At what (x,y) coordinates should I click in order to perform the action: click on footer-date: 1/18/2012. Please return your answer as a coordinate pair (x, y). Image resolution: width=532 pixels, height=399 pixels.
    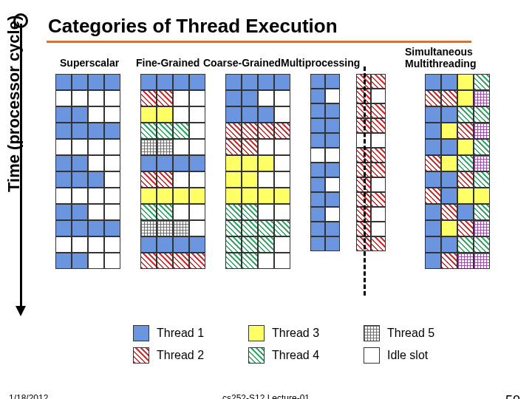
    Looking at the image, I should click on (28, 396).